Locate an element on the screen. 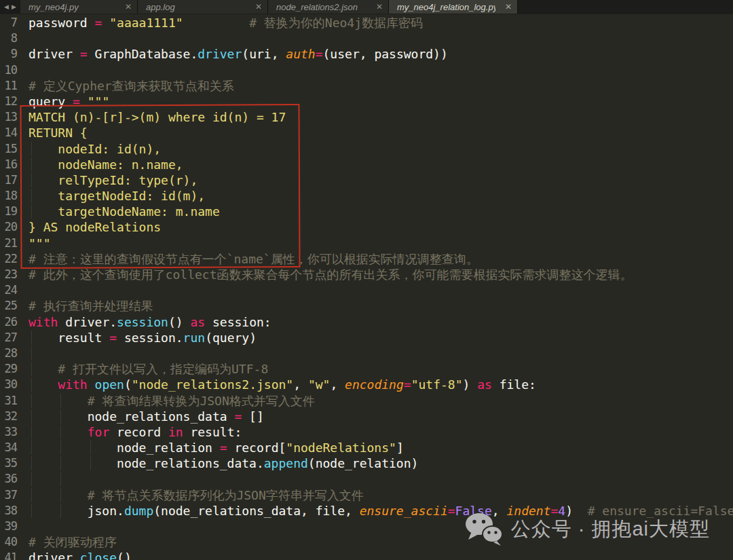 This screenshot has height=560, width=733. code-line: 20} AS nodeRelations is located at coordinates (366, 227).